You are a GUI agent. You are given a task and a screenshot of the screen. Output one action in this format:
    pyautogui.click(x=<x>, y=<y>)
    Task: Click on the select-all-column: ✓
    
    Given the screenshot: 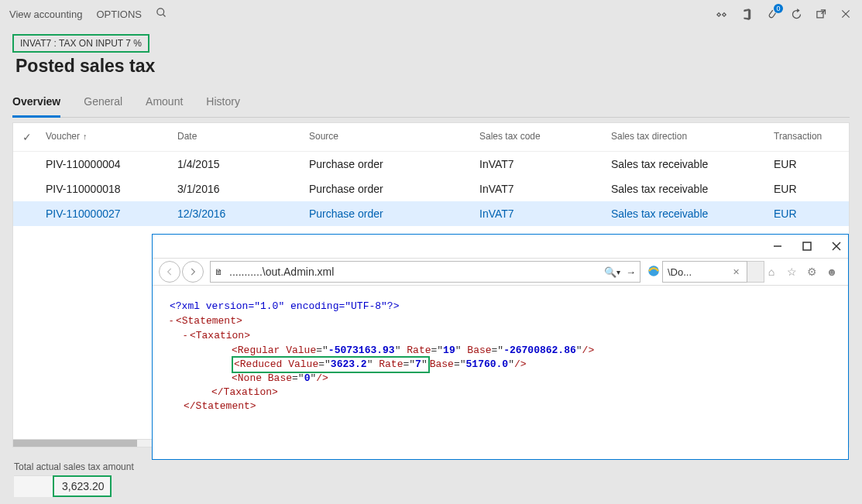 What is the action you would take?
    pyautogui.click(x=34, y=137)
    